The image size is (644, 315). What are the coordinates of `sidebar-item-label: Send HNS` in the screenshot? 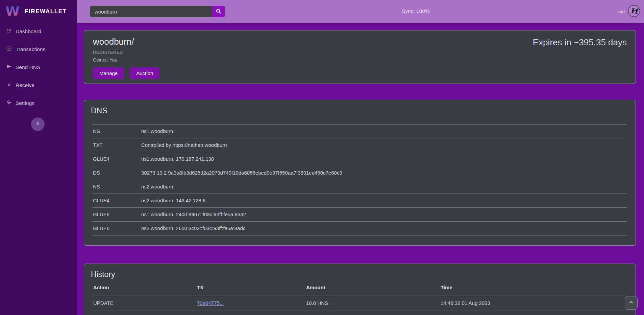 It's located at (28, 67).